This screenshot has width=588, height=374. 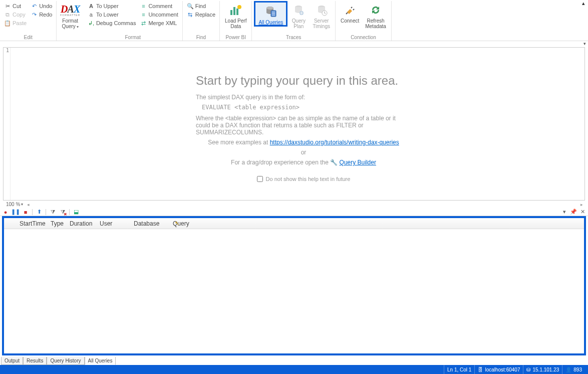 I want to click on load-perf-data-button: Load Perf Data, so click(x=235, y=15).